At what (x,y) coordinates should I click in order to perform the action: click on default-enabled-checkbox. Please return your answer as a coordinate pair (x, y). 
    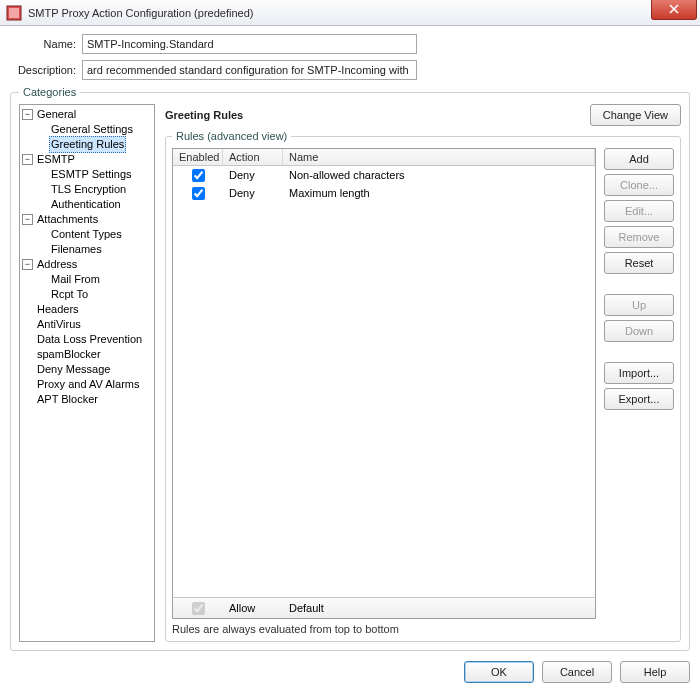
    Looking at the image, I should click on (198, 608).